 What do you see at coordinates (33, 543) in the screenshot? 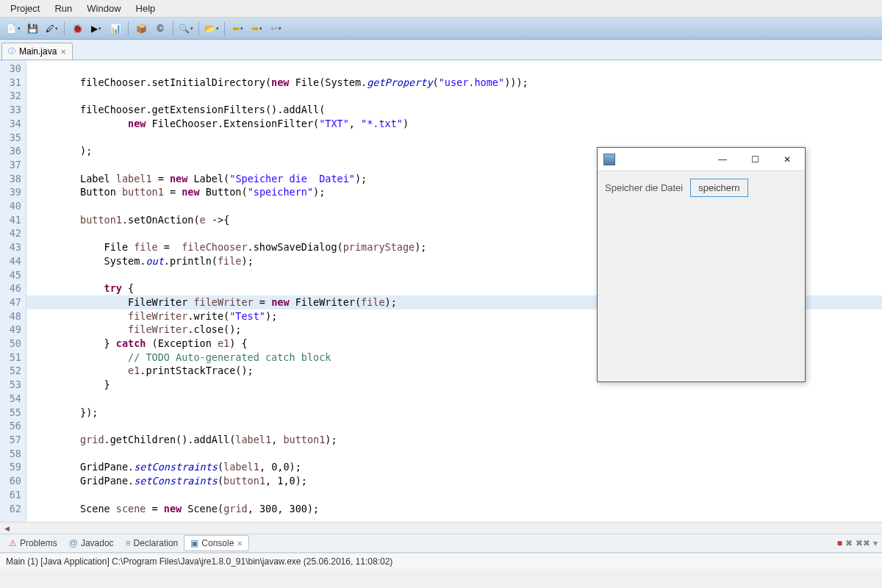
I see `problems-tab: ⚠Problems` at bounding box center [33, 543].